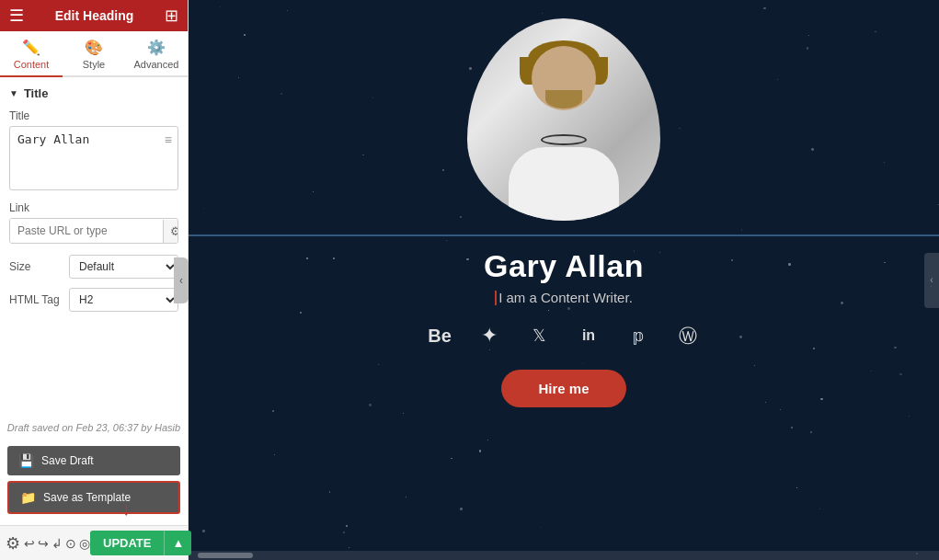 This screenshot has width=939, height=560. Describe the element at coordinates (564, 184) in the screenshot. I see `person-body` at that location.